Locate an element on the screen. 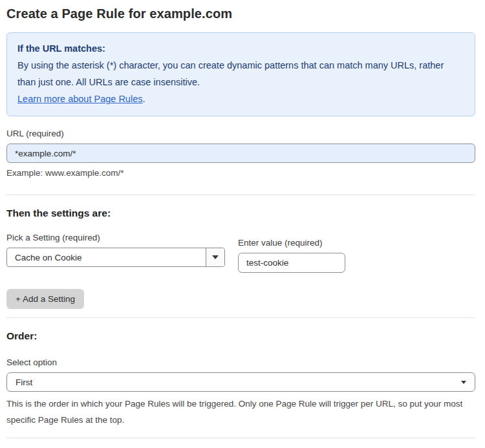  url-helper-text: Example: www.example.com/* is located at coordinates (241, 173).